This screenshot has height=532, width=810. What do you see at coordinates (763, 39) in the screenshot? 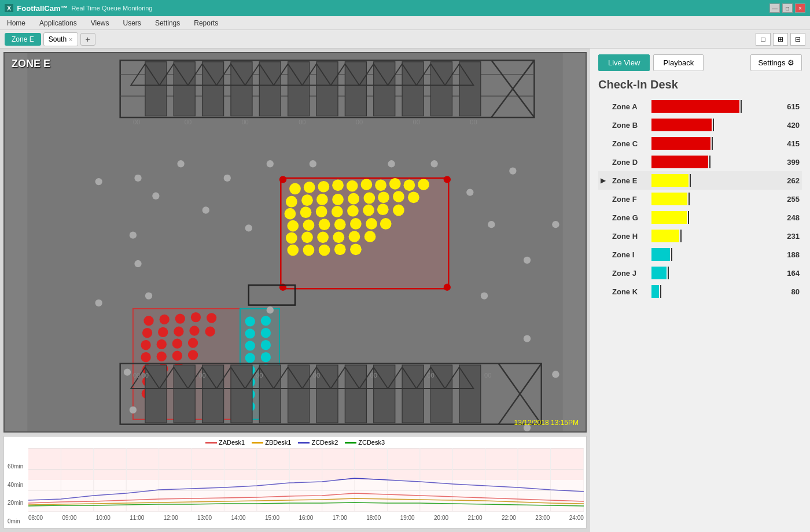
I see `view-single-button: □` at bounding box center [763, 39].